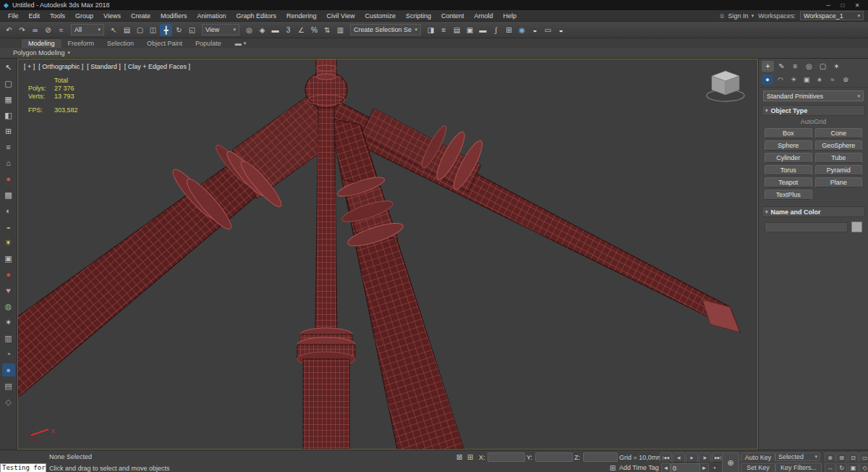 This screenshot has width=868, height=472. I want to click on box-button: Box, so click(788, 133).